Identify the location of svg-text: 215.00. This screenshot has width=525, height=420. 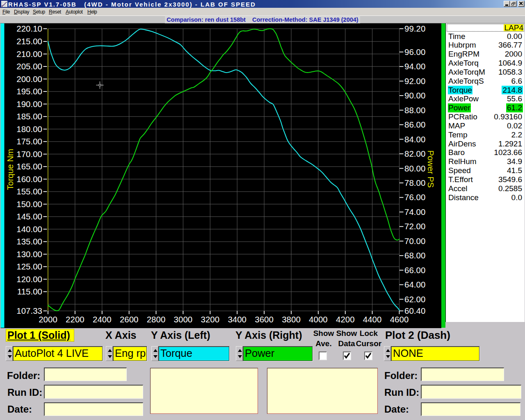
(30, 41).